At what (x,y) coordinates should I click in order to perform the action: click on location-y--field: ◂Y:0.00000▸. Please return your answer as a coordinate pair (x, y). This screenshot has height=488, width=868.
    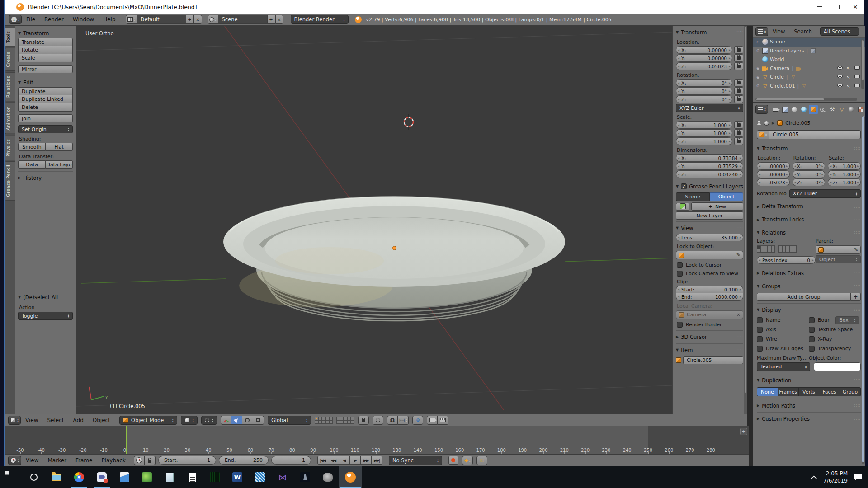
    Looking at the image, I should click on (704, 58).